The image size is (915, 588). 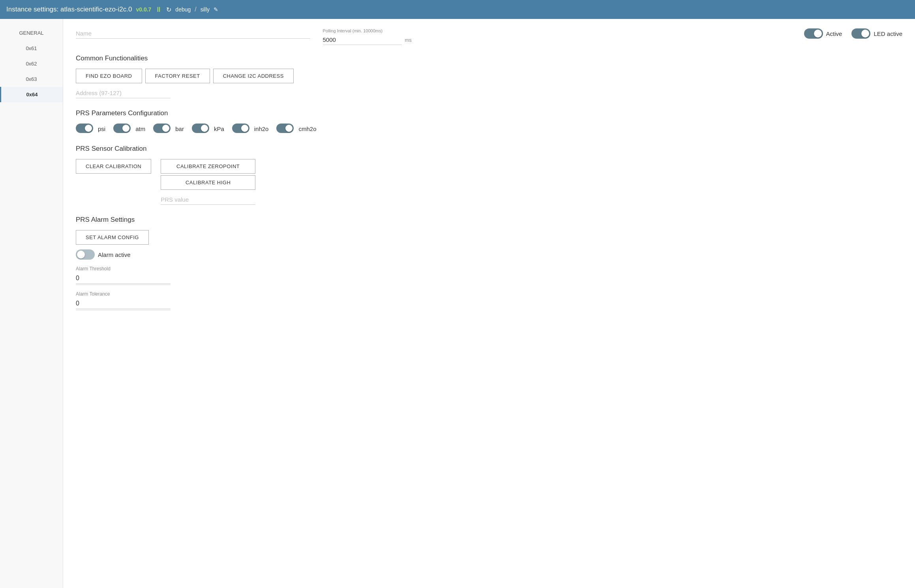 What do you see at coordinates (85, 255) in the screenshot?
I see `alarm-active-toggle` at bounding box center [85, 255].